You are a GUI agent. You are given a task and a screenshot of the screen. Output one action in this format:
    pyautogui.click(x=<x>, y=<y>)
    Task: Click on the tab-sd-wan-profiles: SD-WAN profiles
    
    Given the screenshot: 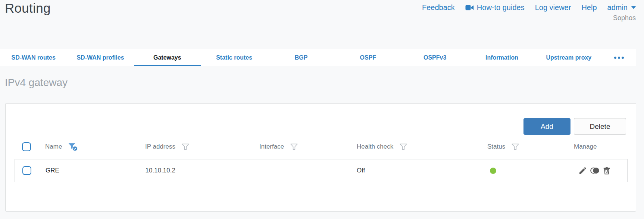 What is the action you would take?
    pyautogui.click(x=100, y=57)
    